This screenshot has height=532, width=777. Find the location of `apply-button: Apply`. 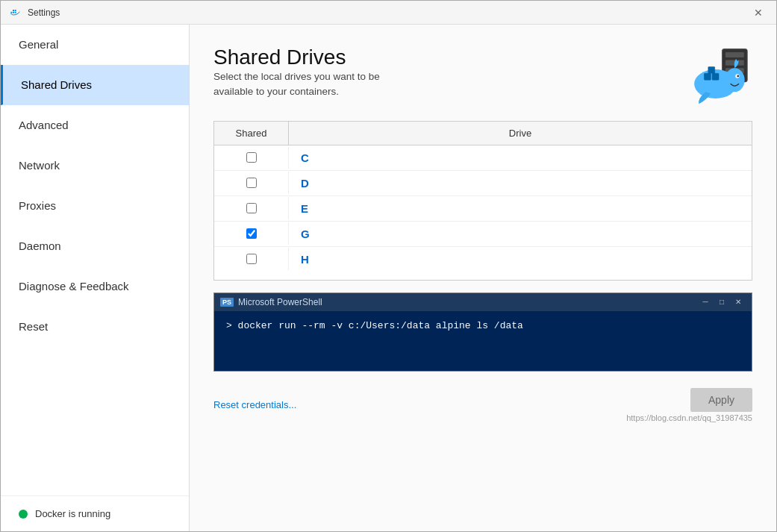

apply-button: Apply is located at coordinates (721, 400).